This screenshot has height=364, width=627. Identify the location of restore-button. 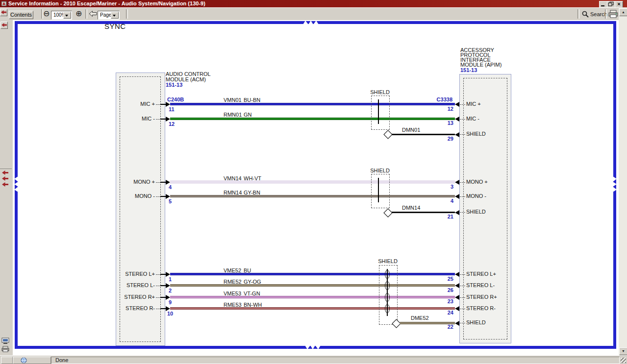
(611, 4).